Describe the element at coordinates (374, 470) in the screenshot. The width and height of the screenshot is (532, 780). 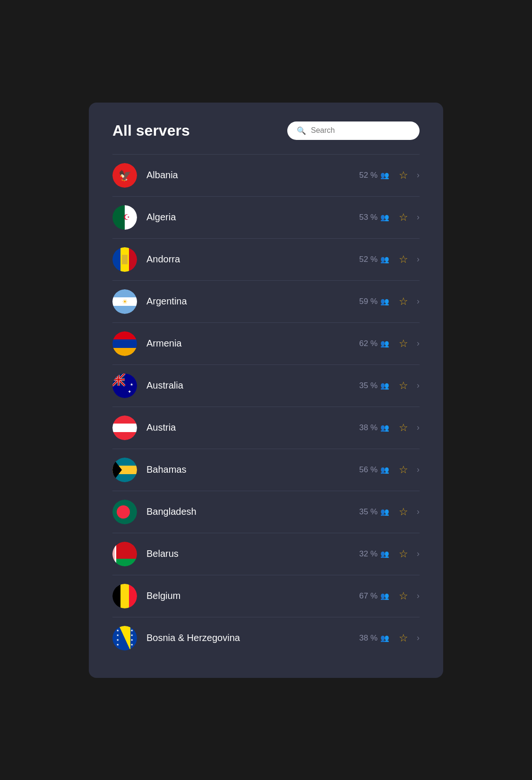
I see `load-info: 56 % 👥` at that location.